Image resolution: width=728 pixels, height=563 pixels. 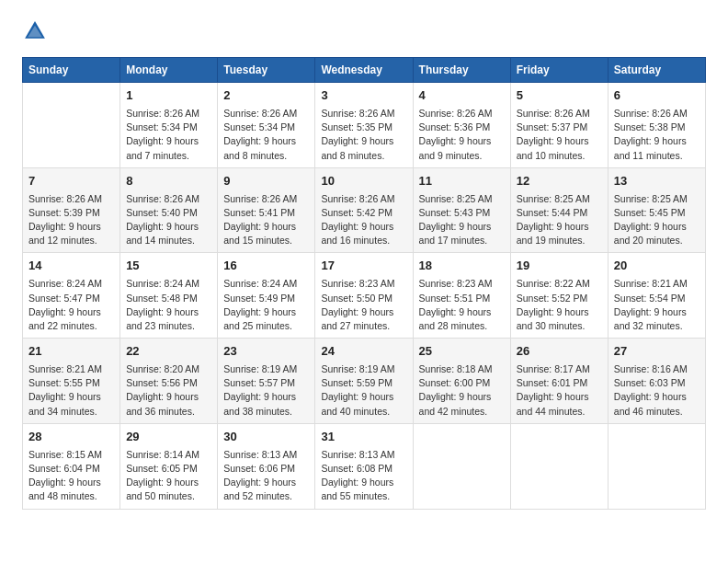 I want to click on calendar-cell: 25Sunrise: 8:18 AM Sunset: 6:00 PM Dayli…, so click(x=461, y=381).